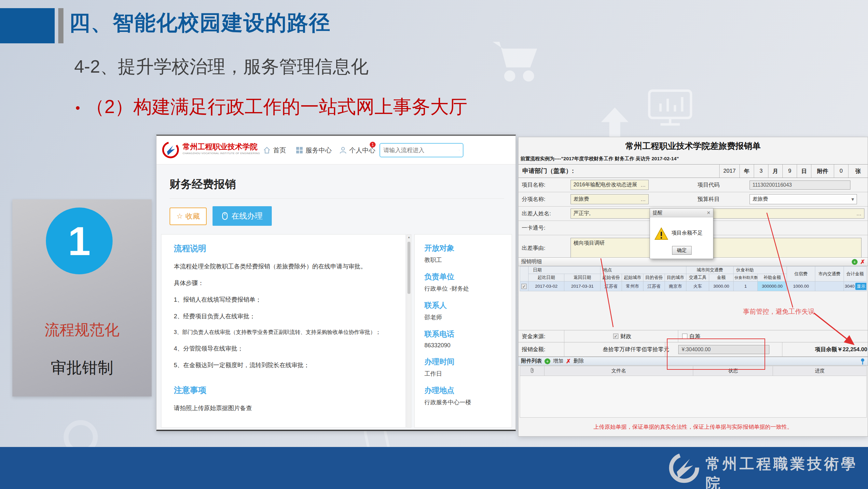 This screenshot has width=868, height=489. I want to click on process-step: 4、分管院领导在线审批；, so click(284, 348).